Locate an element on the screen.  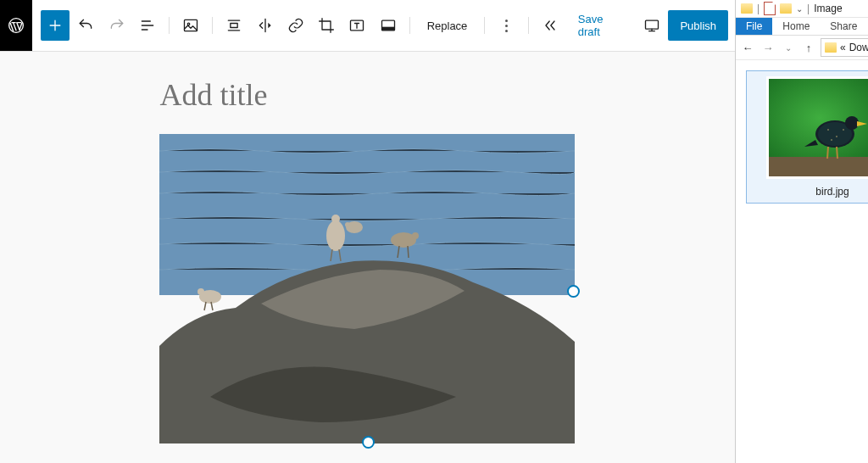
resize-handle-bottom is located at coordinates (368, 443).